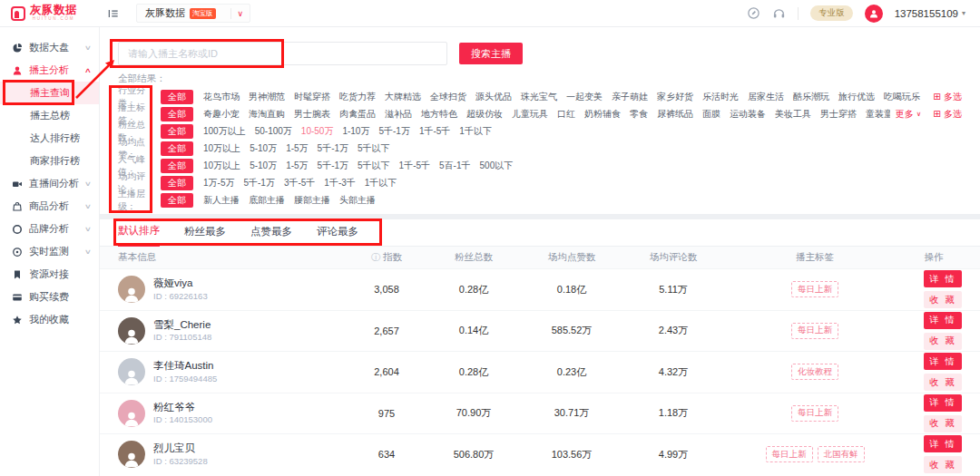 The width and height of the screenshot is (980, 476). Describe the element at coordinates (874, 14) in the screenshot. I see `user-avatar` at that location.